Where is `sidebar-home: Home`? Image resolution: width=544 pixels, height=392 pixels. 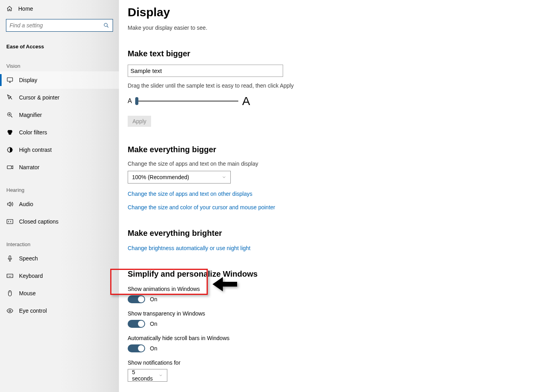
sidebar-home: Home is located at coordinates (59, 9).